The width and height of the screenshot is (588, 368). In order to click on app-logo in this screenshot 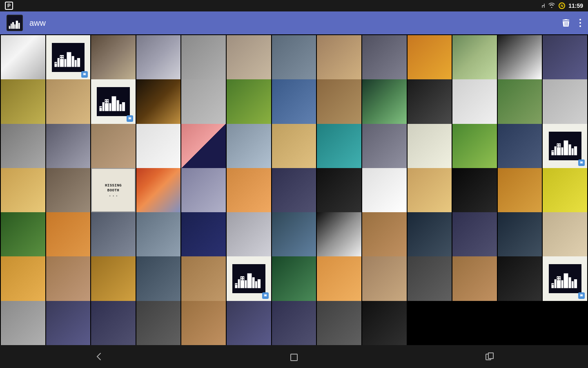, I will do `click(15, 23)`.